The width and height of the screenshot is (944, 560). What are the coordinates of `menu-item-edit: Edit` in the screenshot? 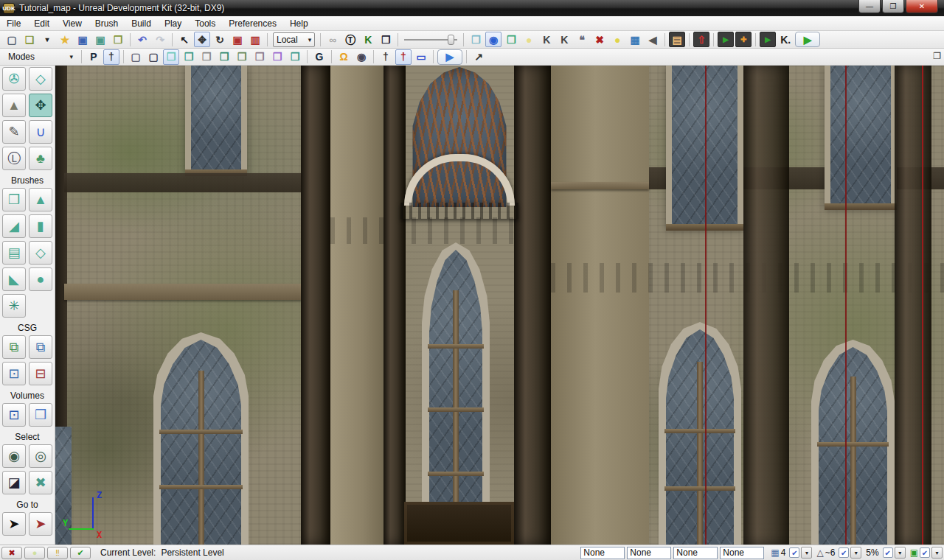 It's located at (41, 24).